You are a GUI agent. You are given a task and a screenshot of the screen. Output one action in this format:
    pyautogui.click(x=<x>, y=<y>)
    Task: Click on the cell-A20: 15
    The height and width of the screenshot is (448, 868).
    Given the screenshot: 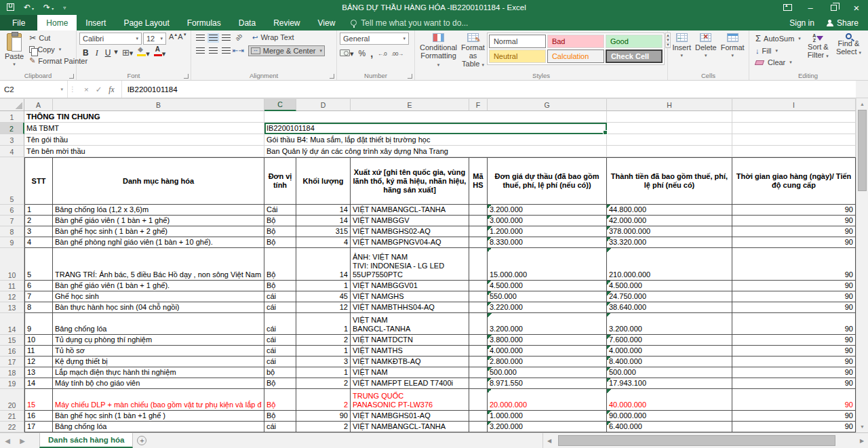 What is the action you would take?
    pyautogui.click(x=39, y=400)
    